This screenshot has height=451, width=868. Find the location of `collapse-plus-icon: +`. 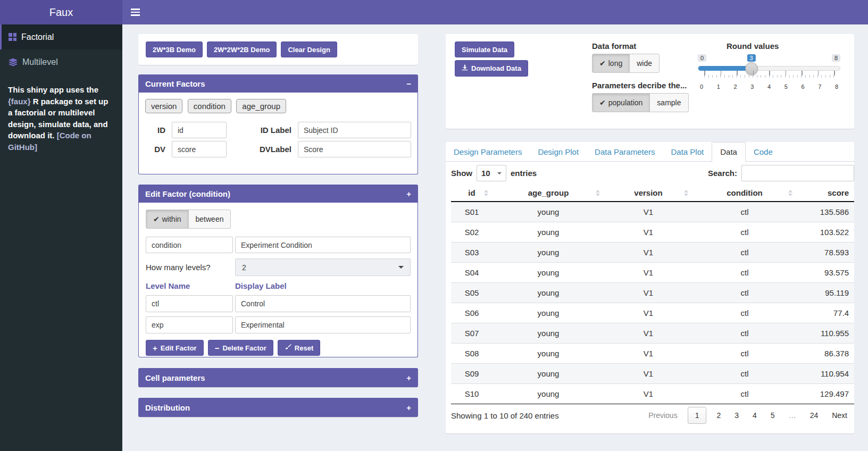

collapse-plus-icon: + is located at coordinates (408, 194).